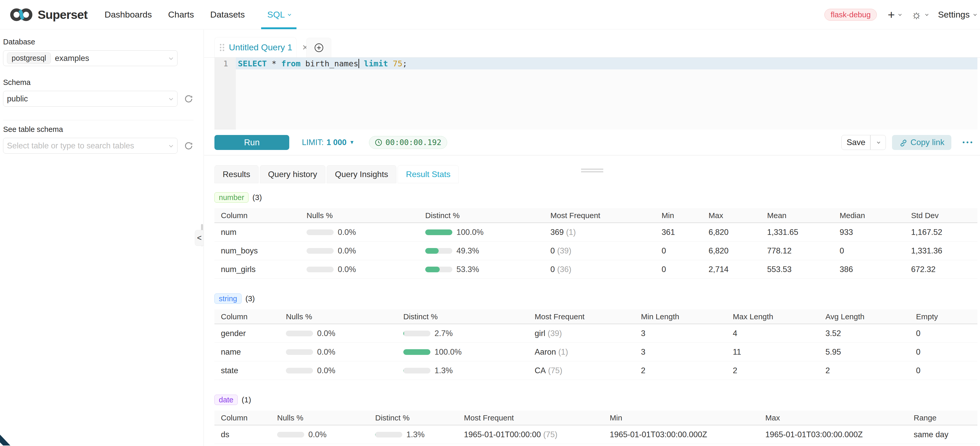 The width and height of the screenshot is (980, 446). What do you see at coordinates (230, 371) in the screenshot?
I see `cell-value: state` at bounding box center [230, 371].